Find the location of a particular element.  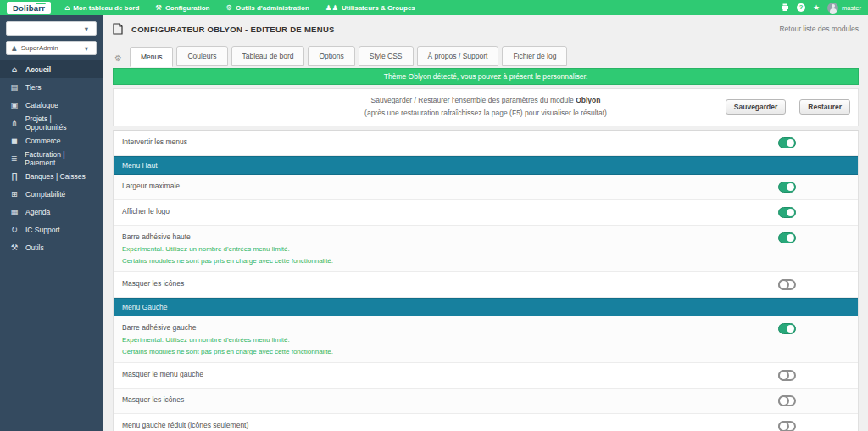

document-icon is located at coordinates (118, 29).